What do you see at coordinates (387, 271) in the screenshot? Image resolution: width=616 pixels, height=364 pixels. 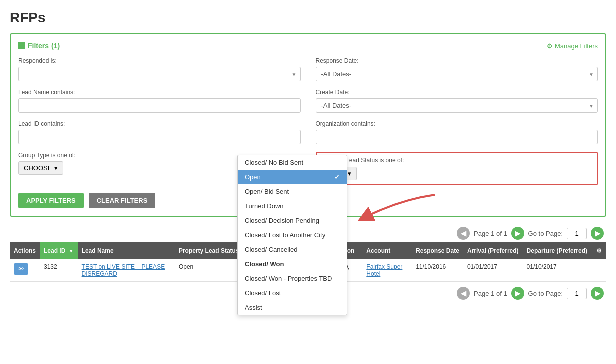 I see `cell-account: Fairfax Super Hotel` at bounding box center [387, 271].